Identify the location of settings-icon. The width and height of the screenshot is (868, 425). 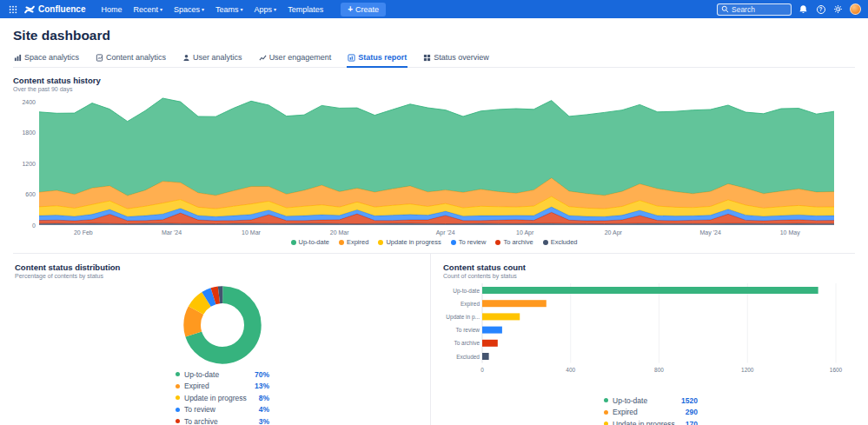
(838, 9).